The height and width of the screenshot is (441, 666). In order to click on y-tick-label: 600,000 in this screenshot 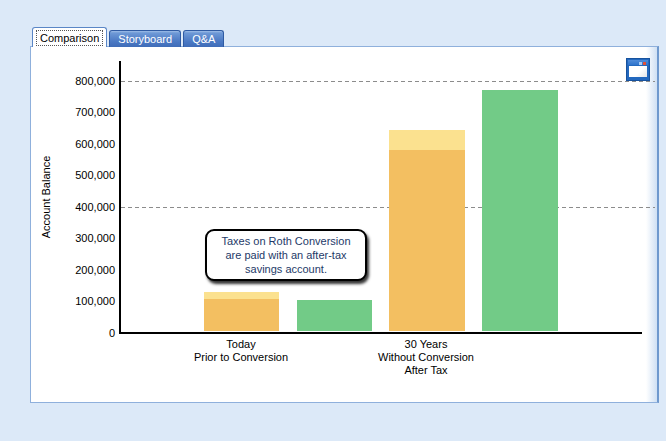, I will do `click(73, 144)`.